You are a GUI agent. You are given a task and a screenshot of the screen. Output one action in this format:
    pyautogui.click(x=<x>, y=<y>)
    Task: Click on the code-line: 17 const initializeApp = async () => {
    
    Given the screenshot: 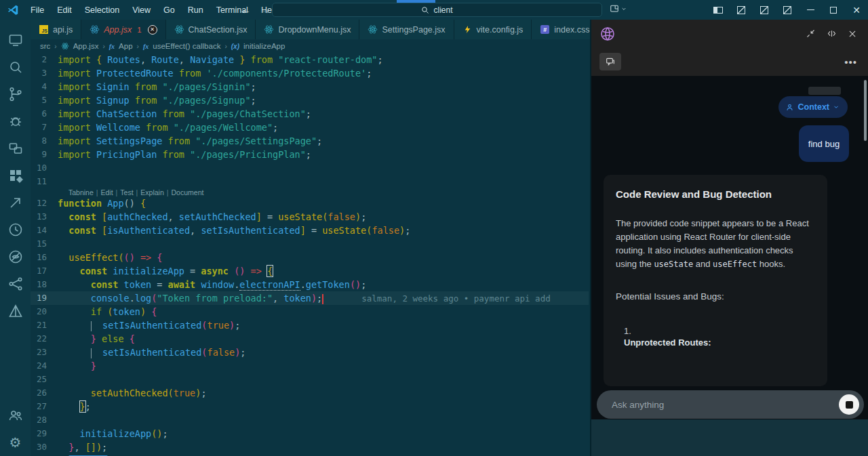 What is the action you would take?
    pyautogui.click(x=309, y=271)
    